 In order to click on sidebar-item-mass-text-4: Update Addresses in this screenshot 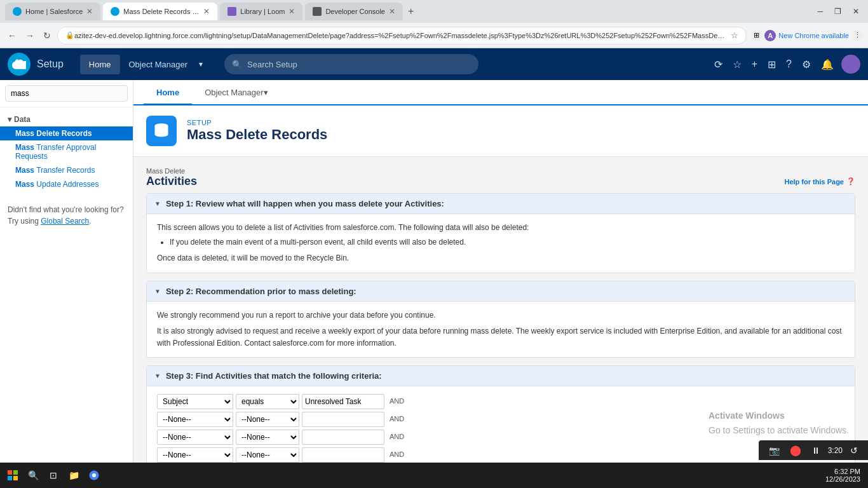, I will do `click(66, 184)`.